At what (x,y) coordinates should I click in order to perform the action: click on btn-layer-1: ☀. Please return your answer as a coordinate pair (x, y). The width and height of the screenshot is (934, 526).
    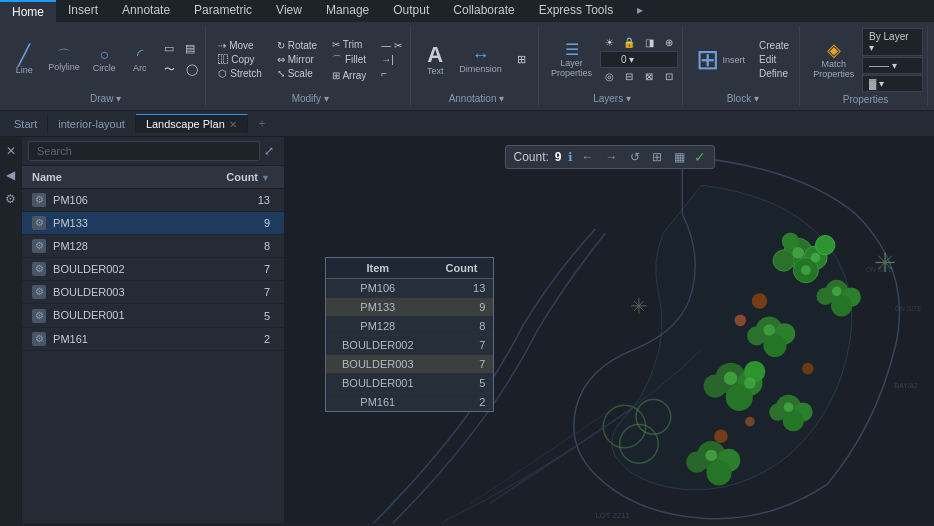
    Looking at the image, I should click on (609, 42).